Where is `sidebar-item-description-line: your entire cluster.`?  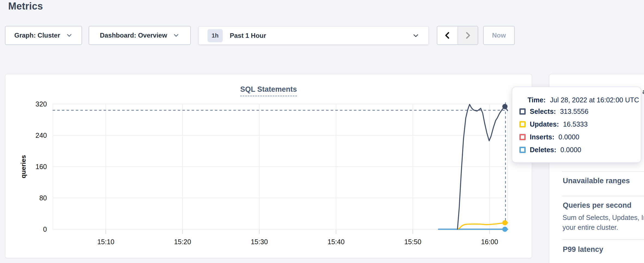 sidebar-item-description-line: your entire cluster. is located at coordinates (590, 228).